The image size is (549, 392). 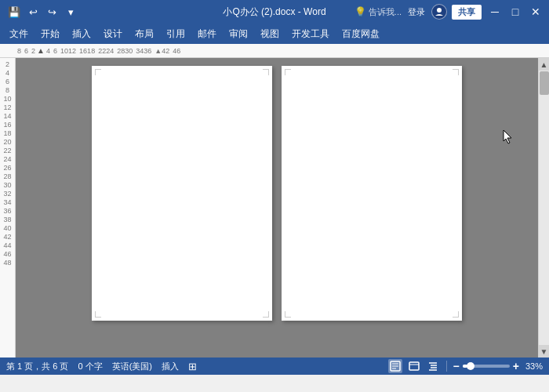 What do you see at coordinates (33, 51) in the screenshot?
I see `ruler-mark-3: 2` at bounding box center [33, 51].